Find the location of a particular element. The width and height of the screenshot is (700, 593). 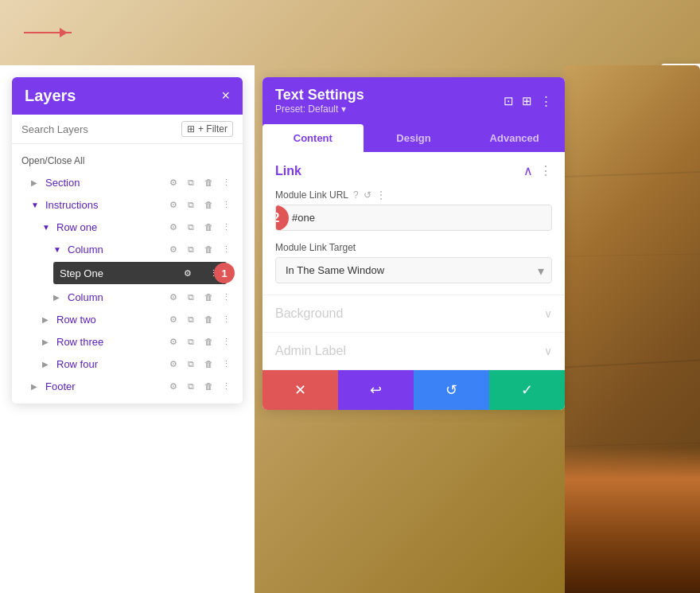

layer-item-row-one: ▼ Row one ⚙ ⧉ 🗑 ⋮ is located at coordinates (127, 227).